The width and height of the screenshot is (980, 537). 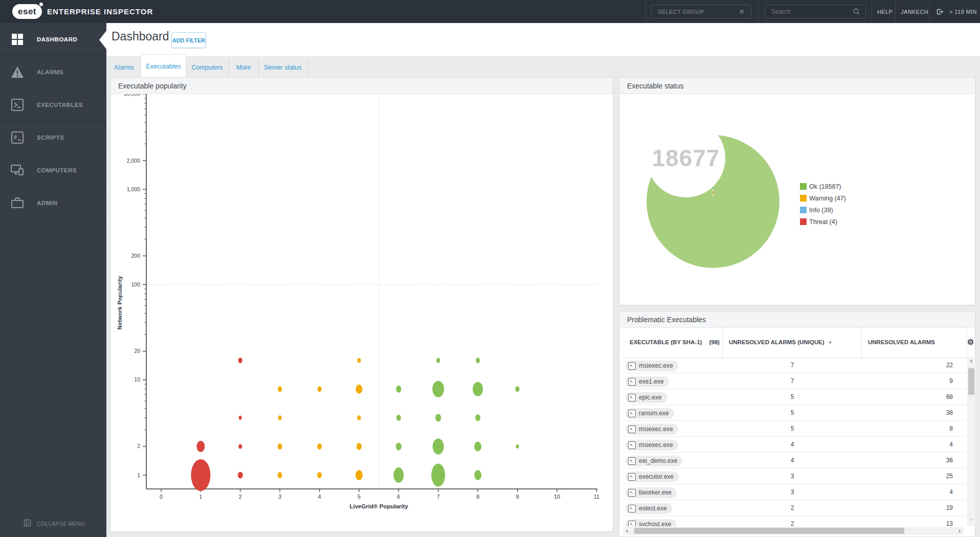 I want to click on horizontal-scroll-thumb, so click(x=769, y=531).